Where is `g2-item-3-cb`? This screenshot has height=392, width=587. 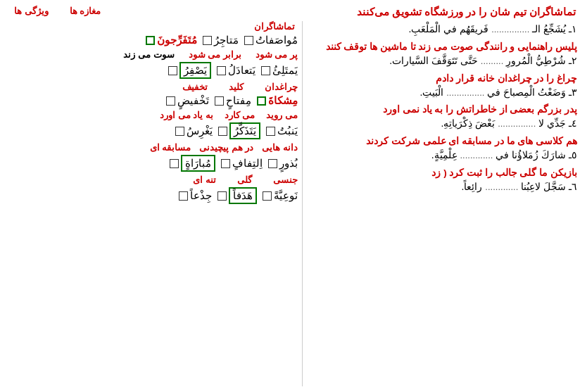
g2-item-3-cb is located at coordinates (266, 70).